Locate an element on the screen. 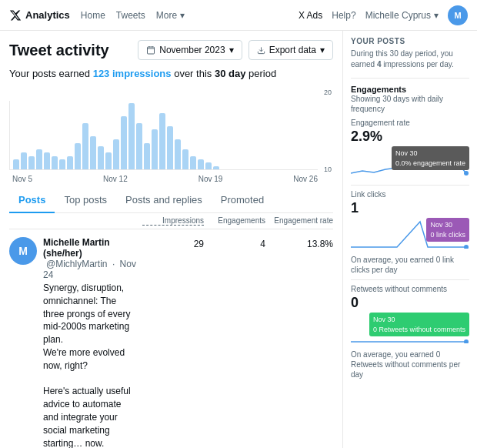  link-clicks-value: 1 is located at coordinates (410, 208).